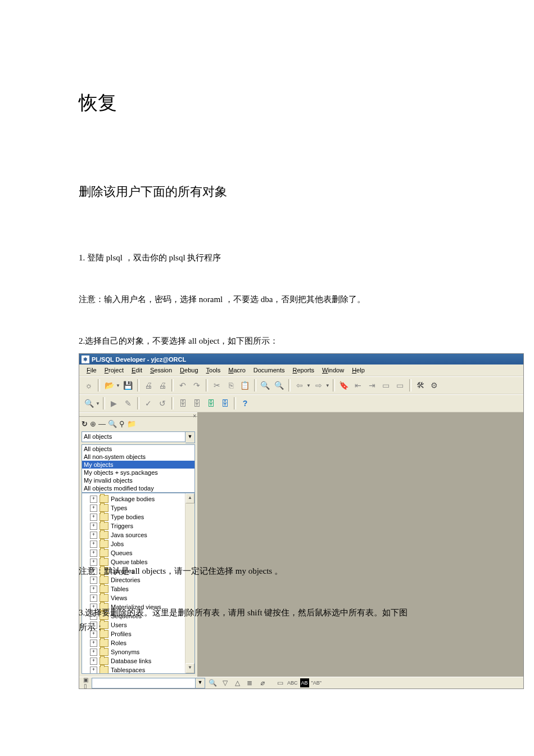 Image resolution: width=534 pixels, height=756 pixels. What do you see at coordinates (190, 498) in the screenshot?
I see `scroll-up-icon: ▲` at bounding box center [190, 498].